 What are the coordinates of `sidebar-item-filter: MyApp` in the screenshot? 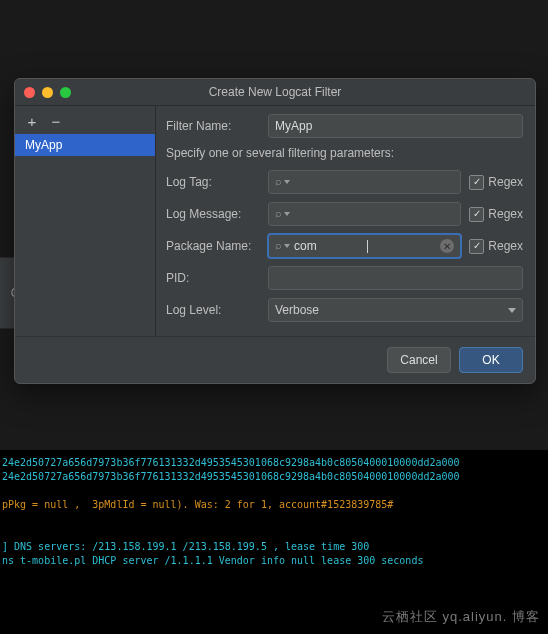 It's located at (85, 145).